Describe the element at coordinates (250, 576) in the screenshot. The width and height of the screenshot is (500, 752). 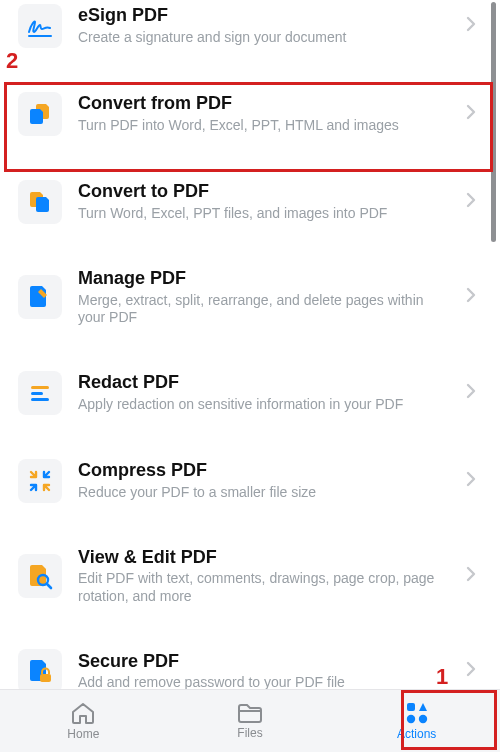
I see `item-view-edit-pdf: View & Edit PDF Edit PDF with text, comm…` at that location.